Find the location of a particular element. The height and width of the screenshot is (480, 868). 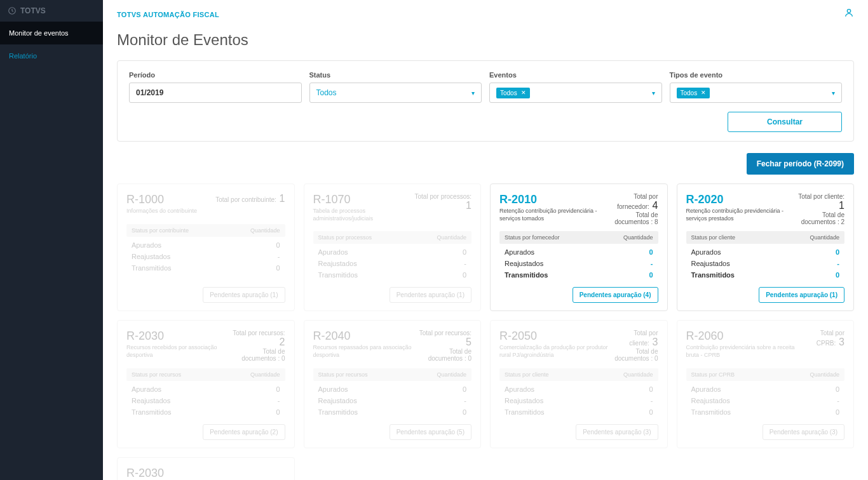

totvs-icon is located at coordinates (12, 11).